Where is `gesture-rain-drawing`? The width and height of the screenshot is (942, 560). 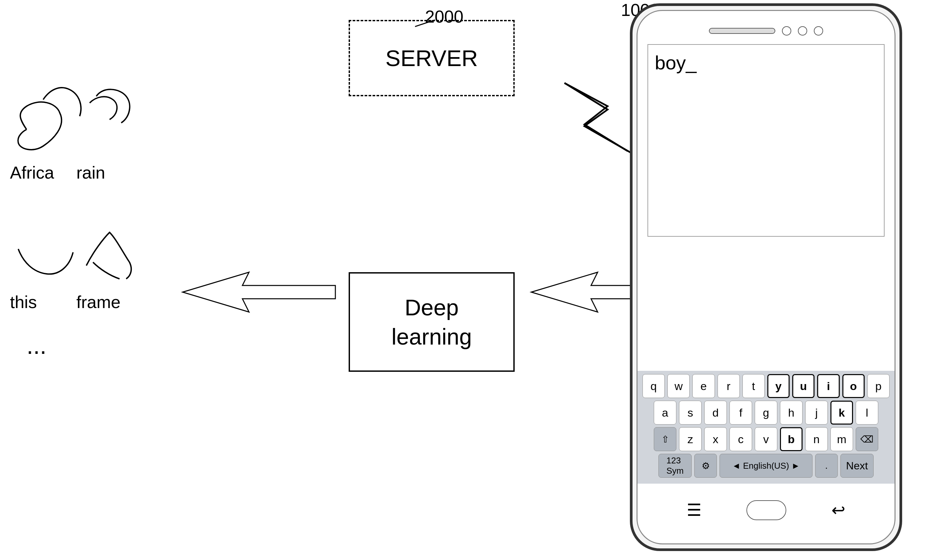 gesture-rain-drawing is located at coordinates (110, 106).